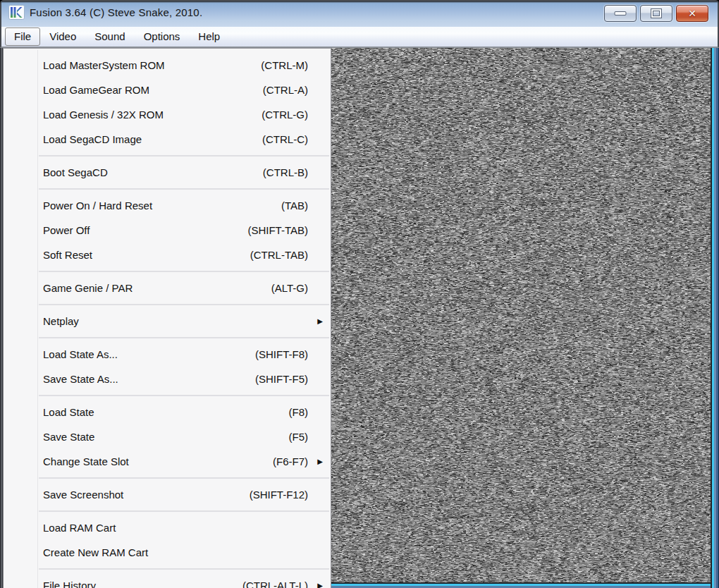  Describe the element at coordinates (167, 288) in the screenshot. I see `menu-item-game-genie-par: Game Genie / PAR(ALT-G)` at that location.